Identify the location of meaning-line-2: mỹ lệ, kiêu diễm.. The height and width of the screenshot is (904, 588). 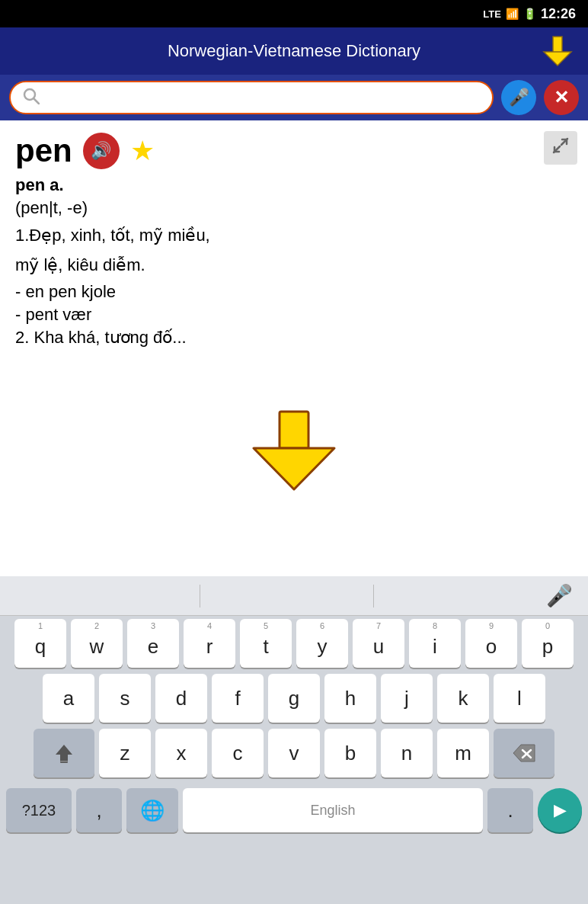
(294, 265).